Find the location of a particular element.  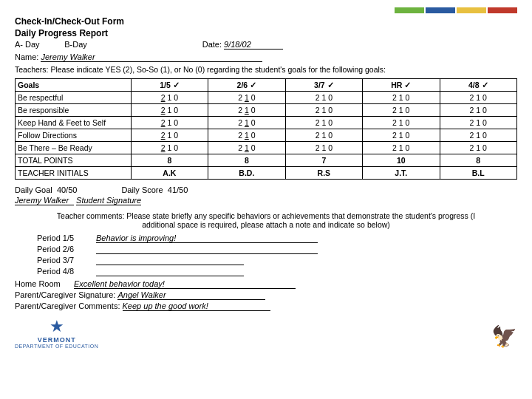

total-cell-2: 7 is located at coordinates (324, 161).